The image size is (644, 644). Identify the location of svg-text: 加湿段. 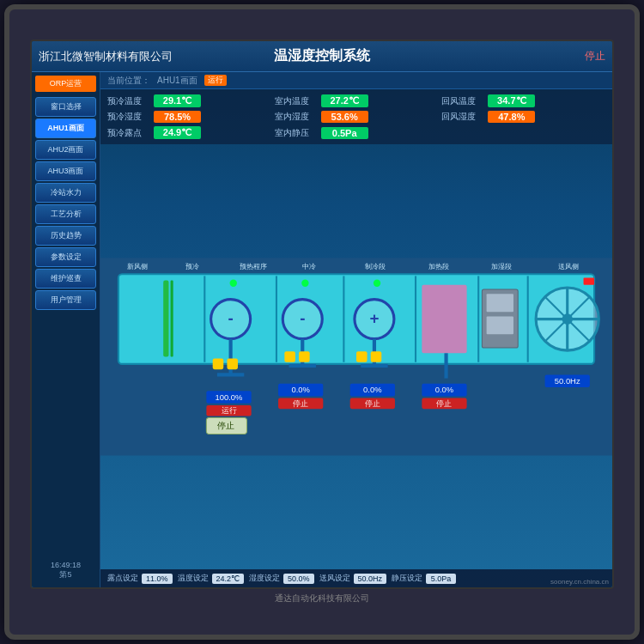
(501, 266).